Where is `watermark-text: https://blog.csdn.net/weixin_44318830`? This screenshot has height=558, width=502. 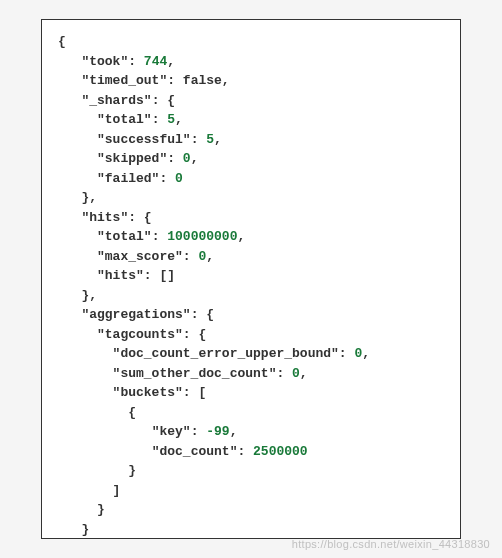
watermark-text: https://blog.csdn.net/weixin_44318830 is located at coordinates (391, 544).